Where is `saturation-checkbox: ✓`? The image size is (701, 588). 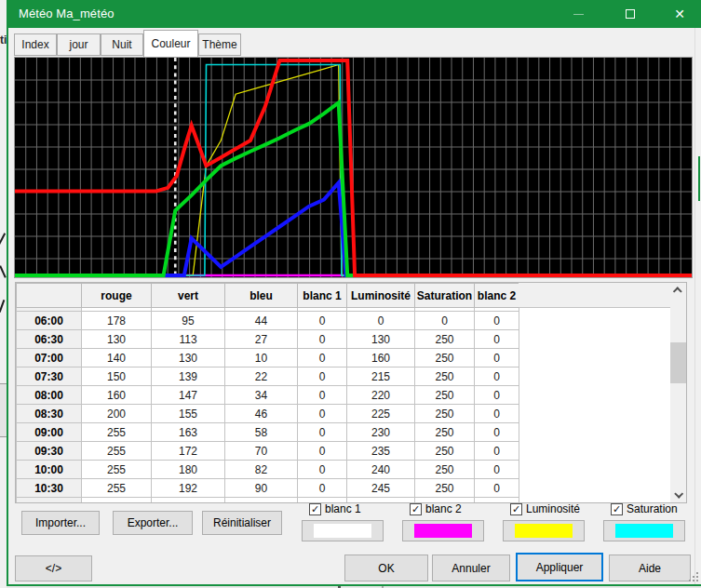
saturation-checkbox: ✓ is located at coordinates (616, 510).